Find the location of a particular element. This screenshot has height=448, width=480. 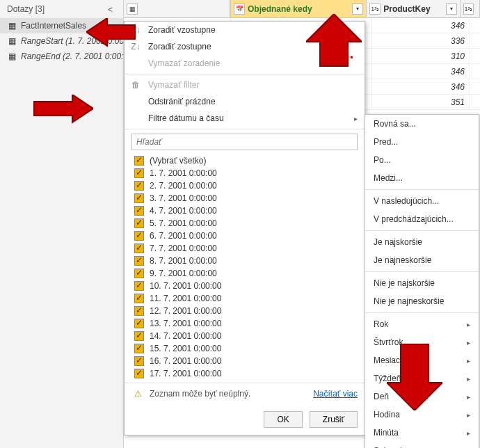

filter-value-row: 5. 7. 2001 0:00:00 is located at coordinates (245, 223).